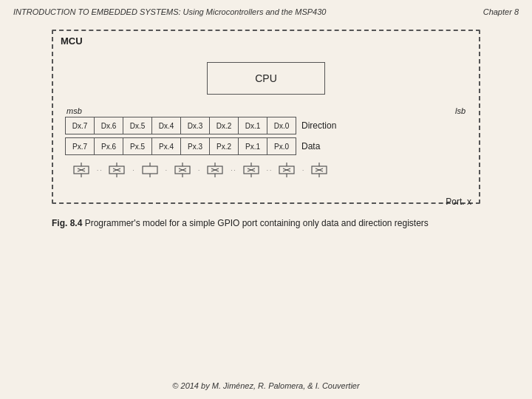 This screenshot has height=399, width=532. I want to click on bit-labels: msb lsb, so click(266, 111).